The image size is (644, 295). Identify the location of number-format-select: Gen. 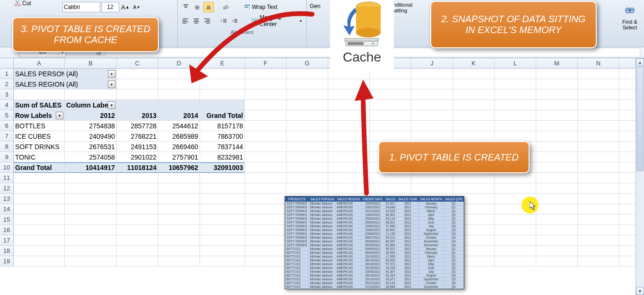
(319, 5).